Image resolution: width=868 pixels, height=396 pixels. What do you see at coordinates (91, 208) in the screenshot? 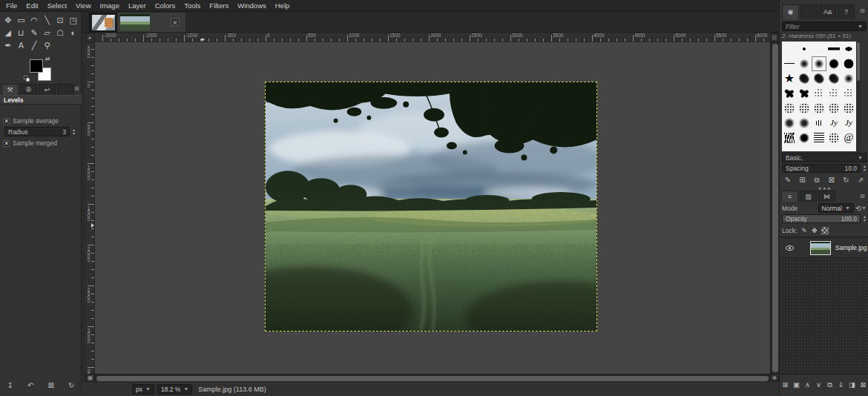
I see `vertical-ruler: -5000500100015002000250030003500` at bounding box center [91, 208].